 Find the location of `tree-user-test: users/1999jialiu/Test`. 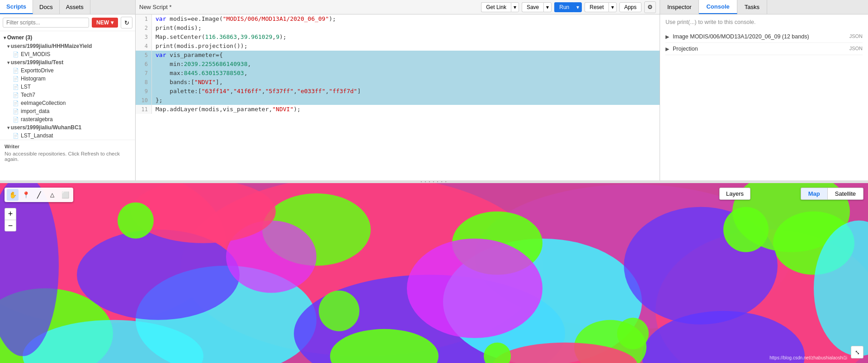

tree-user-test: users/1999jialiu/Test is located at coordinates (68, 62).